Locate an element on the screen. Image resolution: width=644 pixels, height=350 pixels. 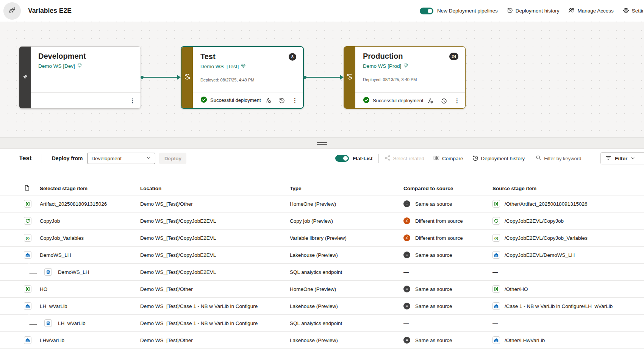
column-location: Location is located at coordinates (215, 189).